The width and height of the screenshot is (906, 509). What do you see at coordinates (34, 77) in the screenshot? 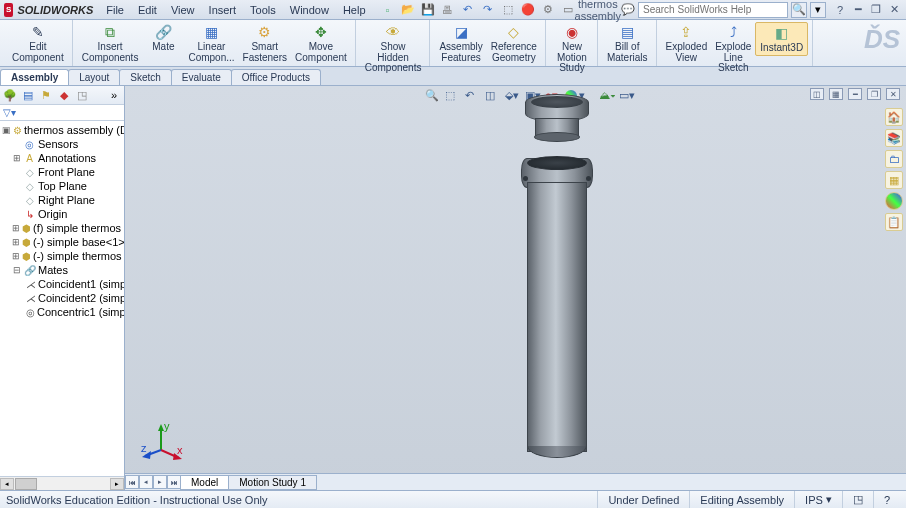
I see `tab-assembly: Assembly` at bounding box center [34, 77].